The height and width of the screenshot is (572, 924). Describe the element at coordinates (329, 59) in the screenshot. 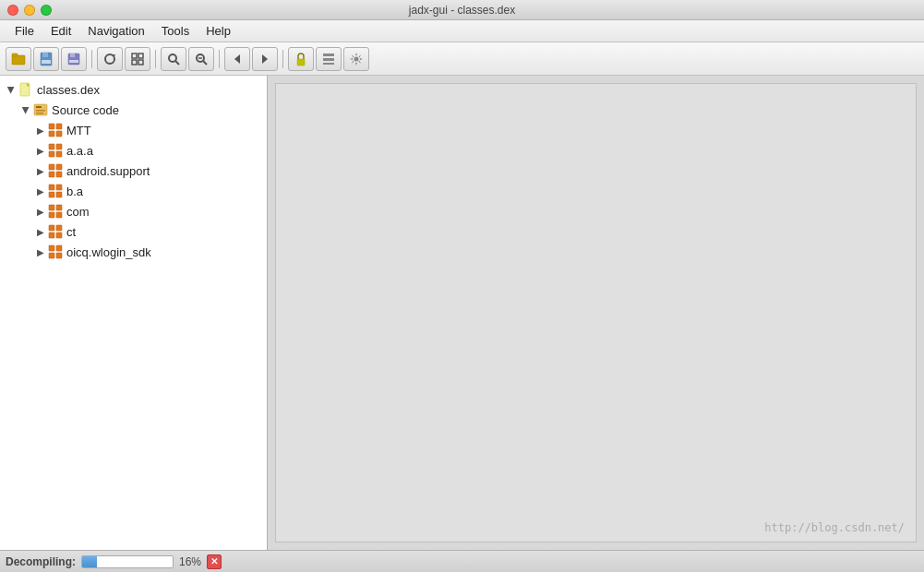

I see `layout-button` at that location.